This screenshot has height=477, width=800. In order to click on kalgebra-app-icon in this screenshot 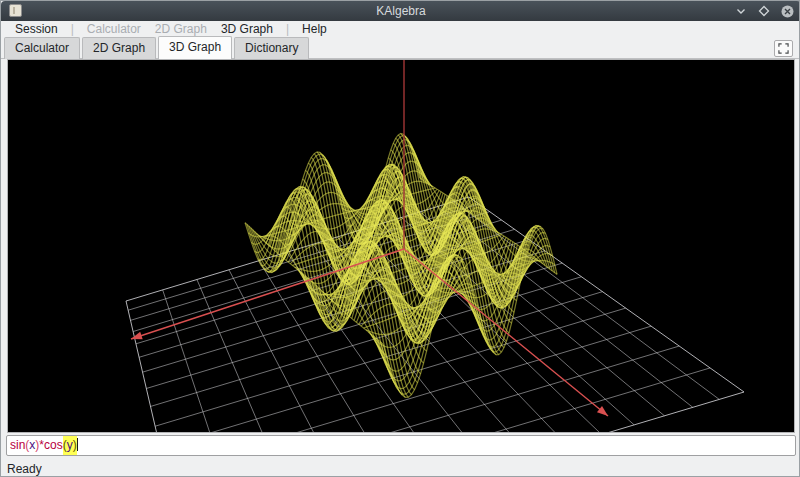, I will do `click(16, 10)`.